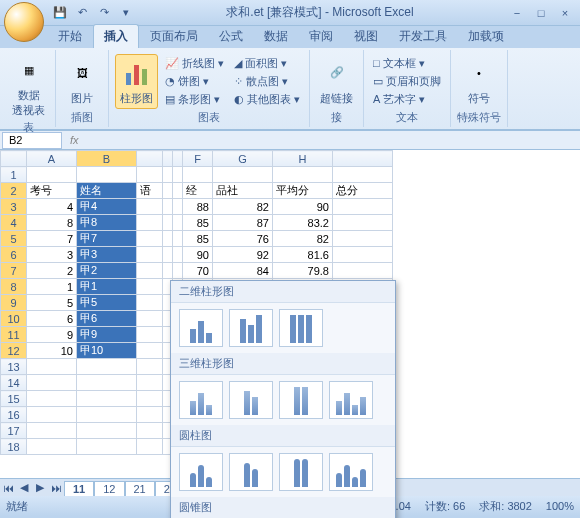 The height and width of the screenshot is (518, 580). Describe the element at coordinates (303, 255) in the screenshot. I see `cell: 81.6` at that location.